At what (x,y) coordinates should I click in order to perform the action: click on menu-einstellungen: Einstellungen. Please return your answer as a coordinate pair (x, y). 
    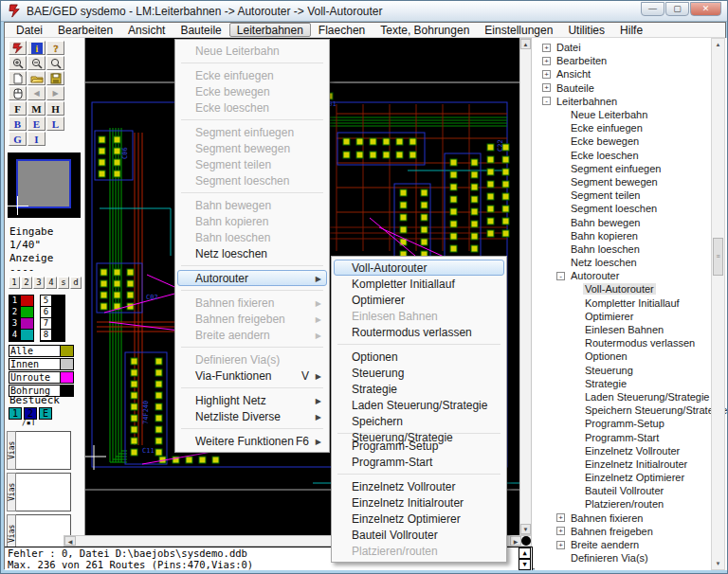
    Looking at the image, I should click on (519, 30).